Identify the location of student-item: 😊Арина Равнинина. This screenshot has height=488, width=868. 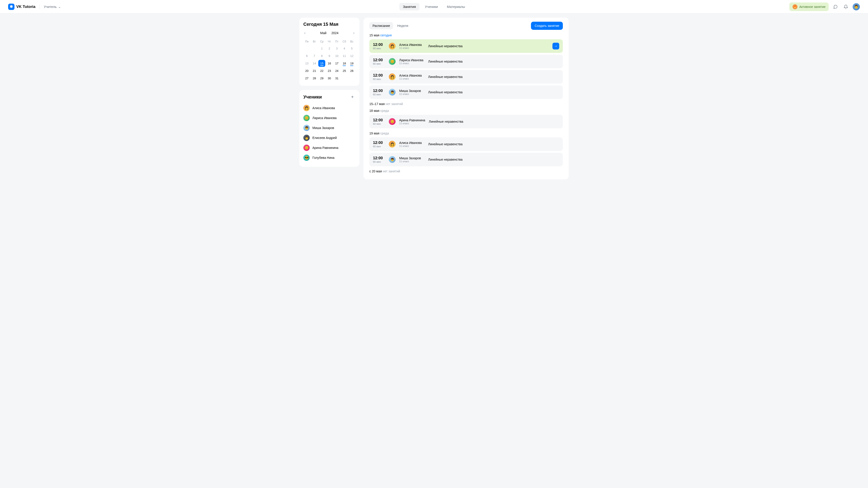
(330, 148).